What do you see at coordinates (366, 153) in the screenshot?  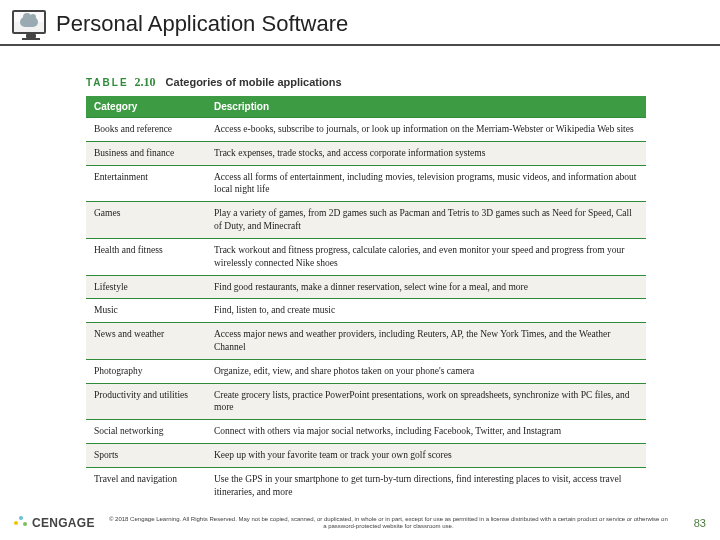 I see `table-row: Business and financeTrack expenses, trad…` at bounding box center [366, 153].